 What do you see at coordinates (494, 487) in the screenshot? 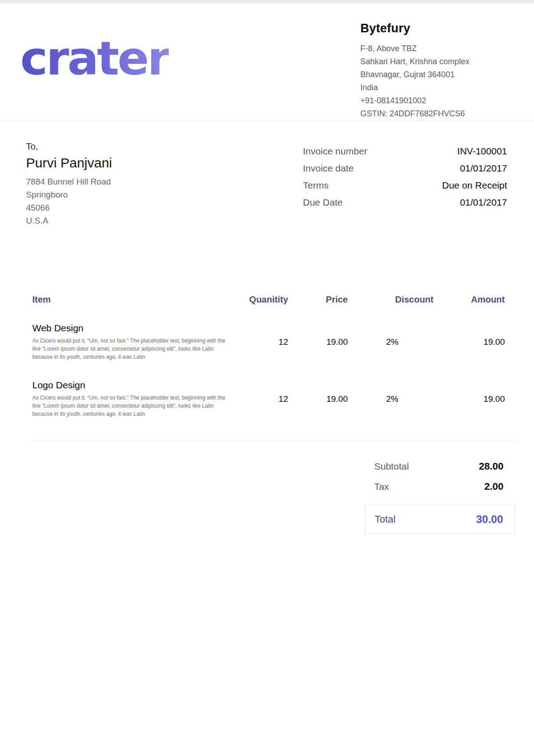
I see `tax-value: 2.00` at bounding box center [494, 487].